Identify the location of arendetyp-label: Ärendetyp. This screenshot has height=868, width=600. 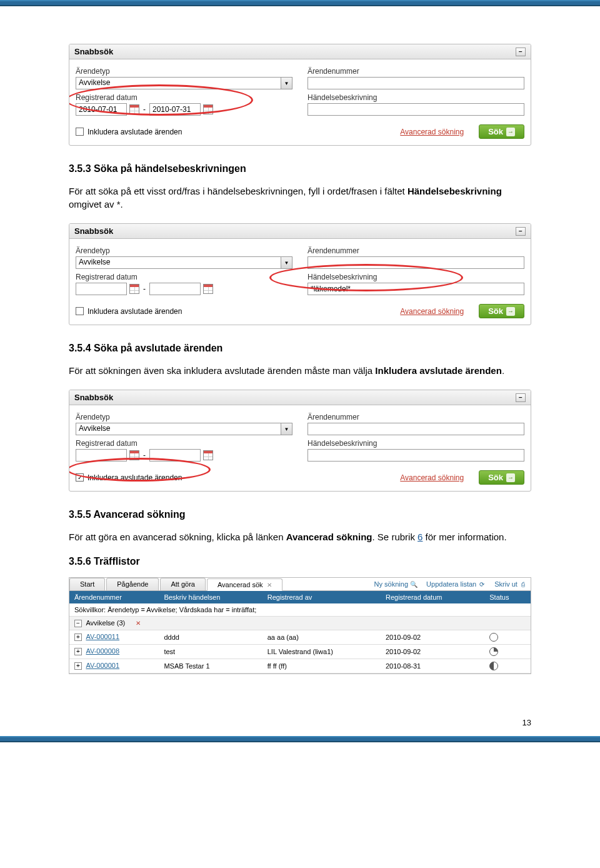
(184, 251).